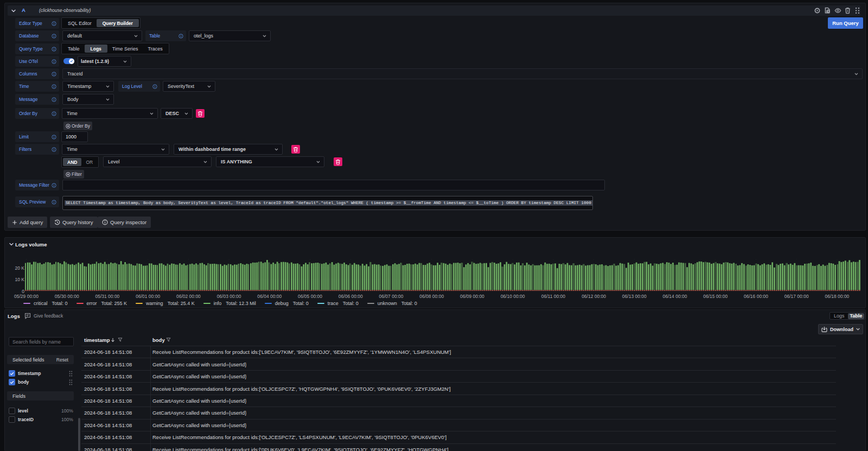 The width and height of the screenshot is (868, 451). I want to click on svg-text: 06/01 00:00, so click(148, 296).